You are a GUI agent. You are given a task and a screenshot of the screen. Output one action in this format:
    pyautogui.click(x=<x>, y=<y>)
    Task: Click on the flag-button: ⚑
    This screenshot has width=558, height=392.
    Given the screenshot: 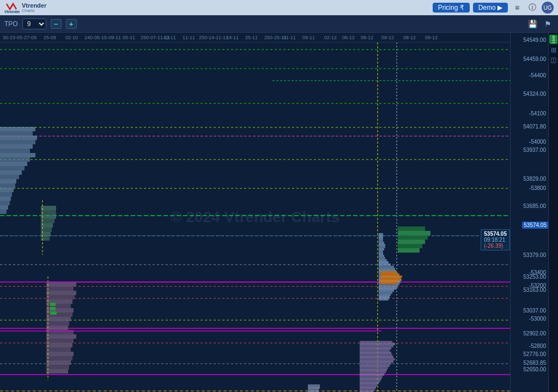 What is the action you would take?
    pyautogui.click(x=548, y=24)
    